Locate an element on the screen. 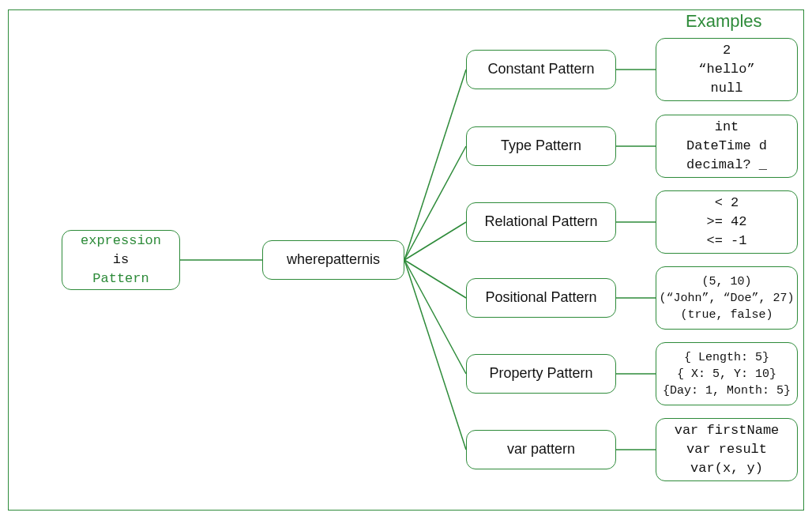 This screenshot has height=520, width=812. example-line: { X: 5, Y: 10} is located at coordinates (727, 375).